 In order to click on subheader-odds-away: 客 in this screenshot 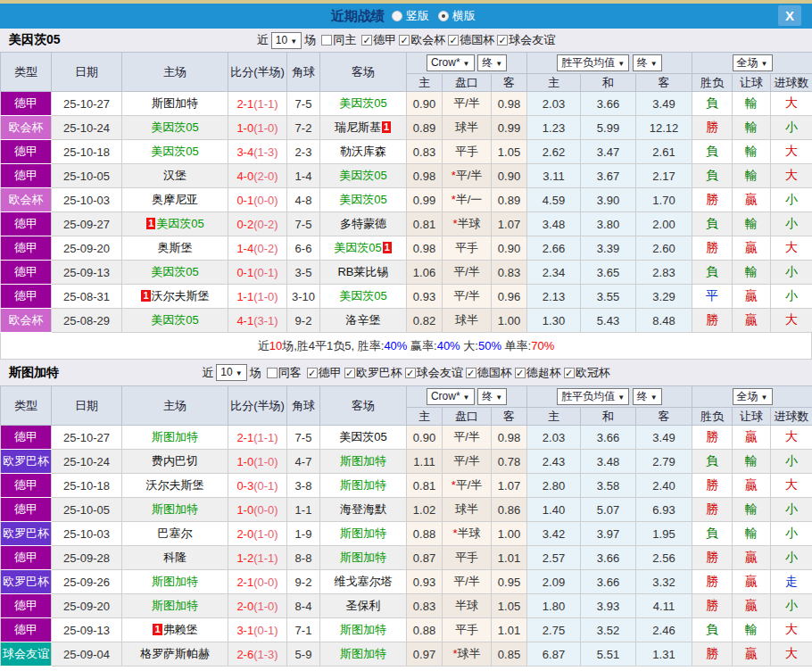, I will do `click(510, 83)`.